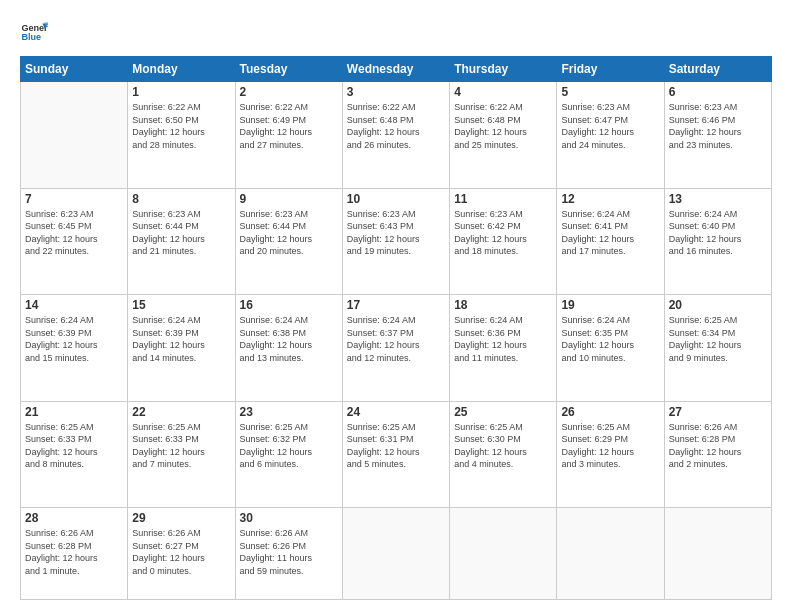  Describe the element at coordinates (396, 305) in the screenshot. I see `day-number: 17` at that location.